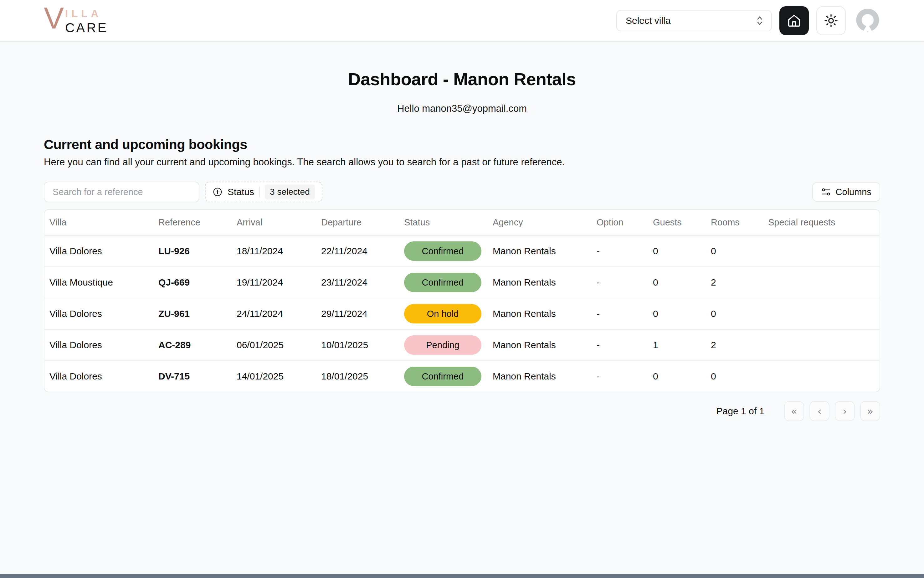 The height and width of the screenshot is (578, 924). What do you see at coordinates (620, 222) in the screenshot?
I see `header-option: Option` at bounding box center [620, 222].